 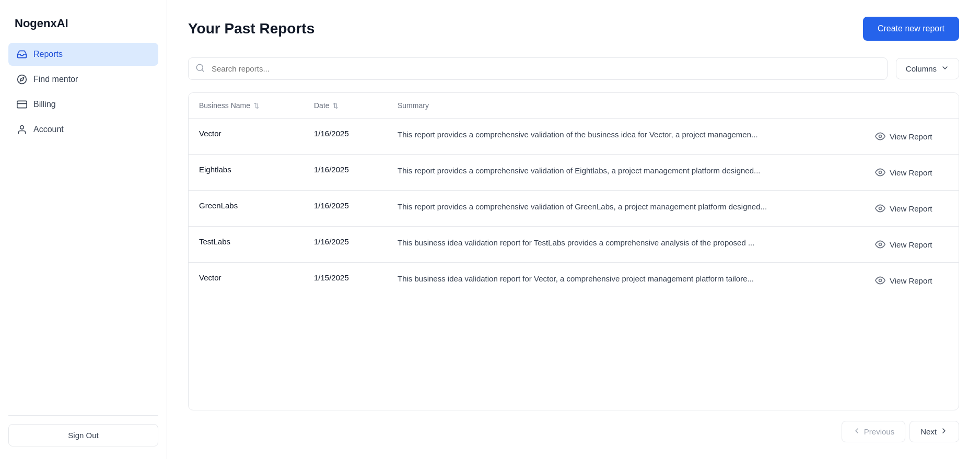 What do you see at coordinates (246, 209) in the screenshot?
I see `cell-business-name: GreenLabs` at bounding box center [246, 209].